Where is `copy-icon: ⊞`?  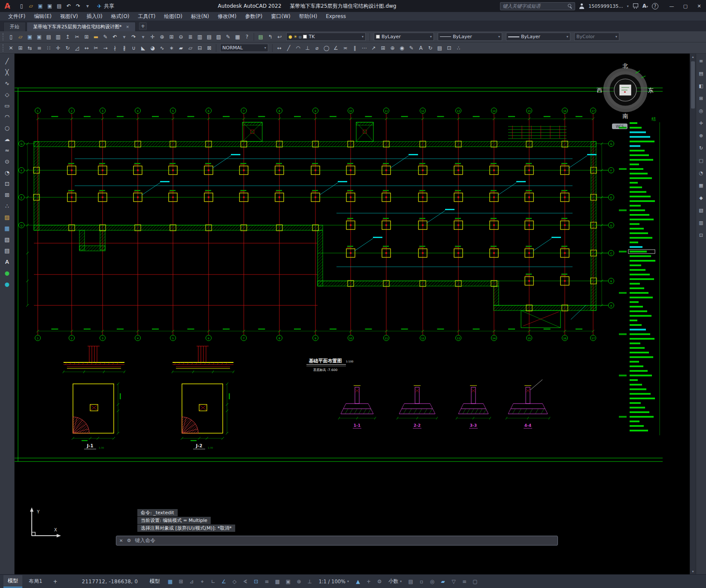 copy-icon: ⊞ is located at coordinates (21, 48).